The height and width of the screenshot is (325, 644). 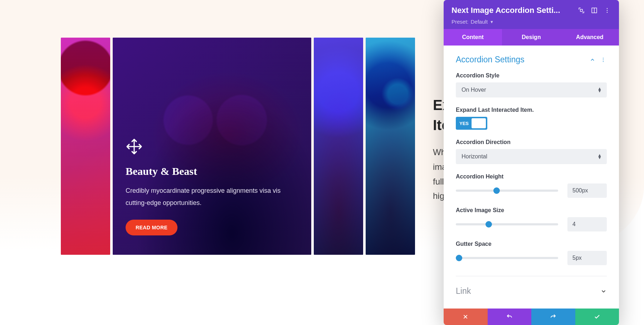 What do you see at coordinates (531, 59) in the screenshot?
I see `section-header: Accordion Settings` at bounding box center [531, 59].